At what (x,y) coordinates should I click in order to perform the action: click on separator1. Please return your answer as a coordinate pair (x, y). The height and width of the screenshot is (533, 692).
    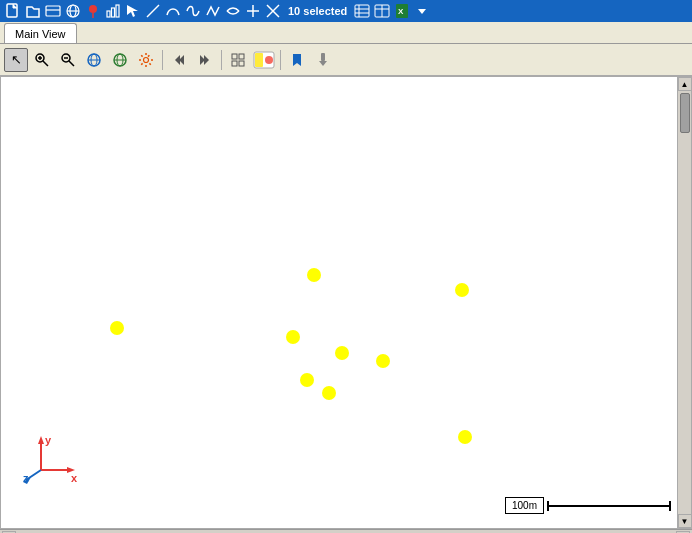
    Looking at the image, I should click on (162, 60).